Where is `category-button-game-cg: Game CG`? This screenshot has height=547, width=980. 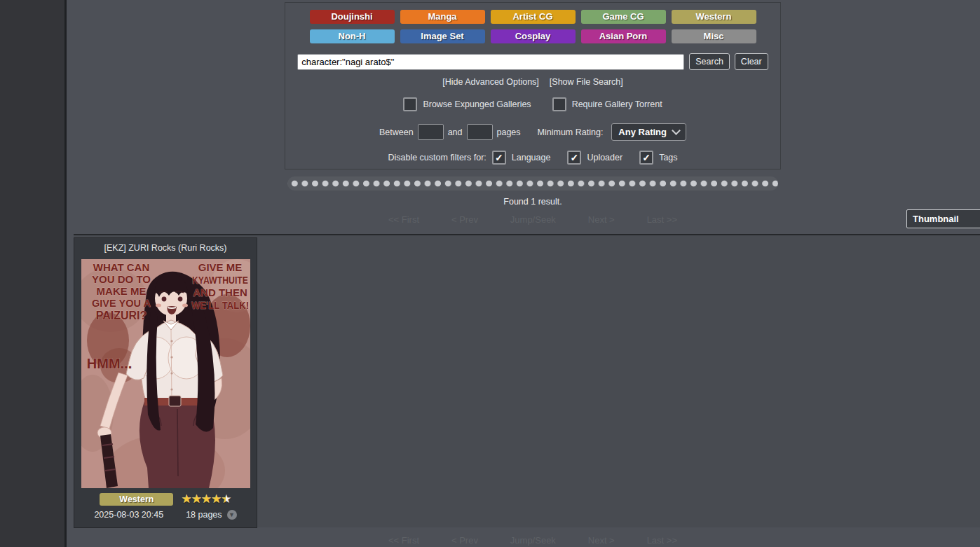 category-button-game-cg: Game CG is located at coordinates (624, 17).